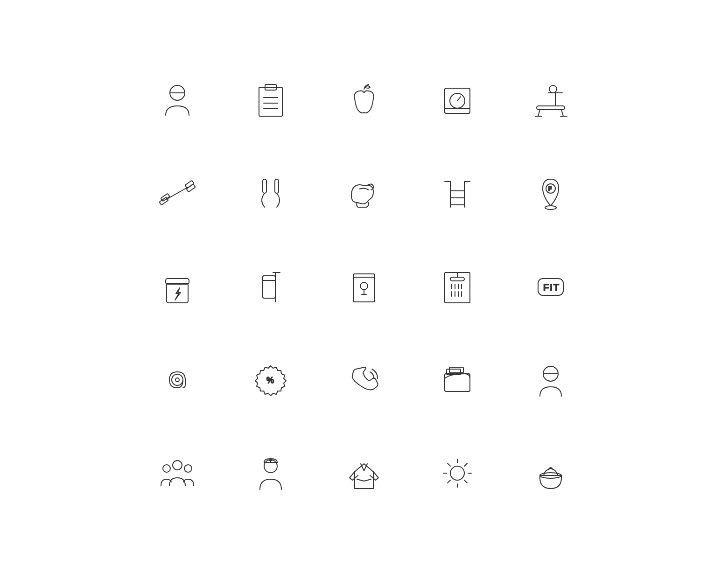  I want to click on nurse-icon, so click(271, 473).